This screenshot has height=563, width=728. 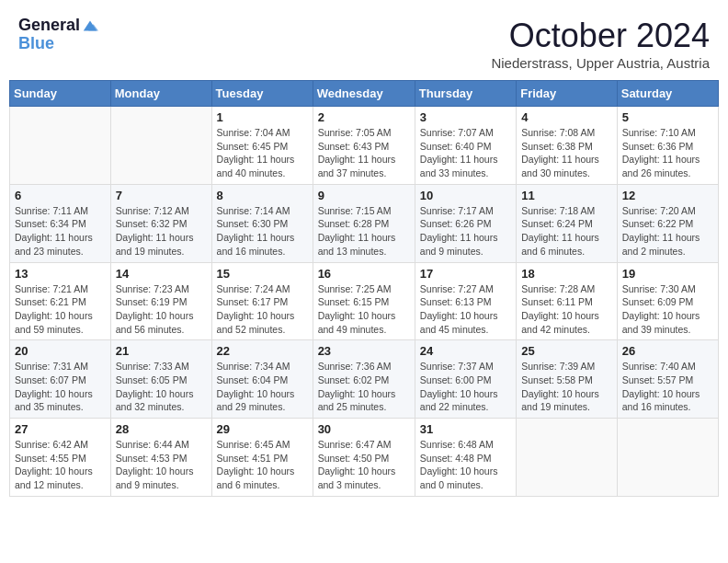 What do you see at coordinates (162, 232) in the screenshot?
I see `day-content: Sunrise: 7:12 AM Sunset: 6:32 PM Dayligh…` at bounding box center [162, 232].